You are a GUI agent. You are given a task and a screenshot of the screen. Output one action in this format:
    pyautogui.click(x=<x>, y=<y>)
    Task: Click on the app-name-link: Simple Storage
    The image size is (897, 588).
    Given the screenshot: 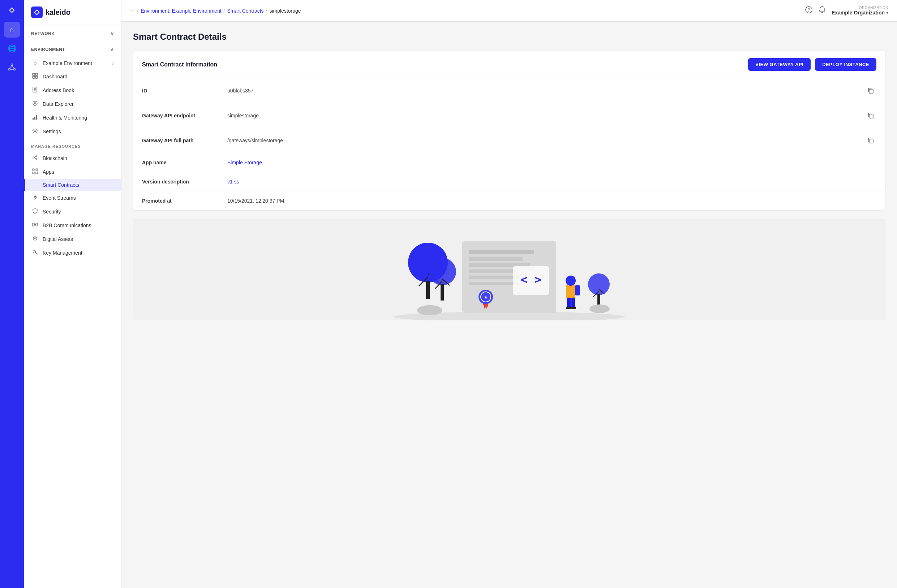 What is the action you would take?
    pyautogui.click(x=552, y=163)
    